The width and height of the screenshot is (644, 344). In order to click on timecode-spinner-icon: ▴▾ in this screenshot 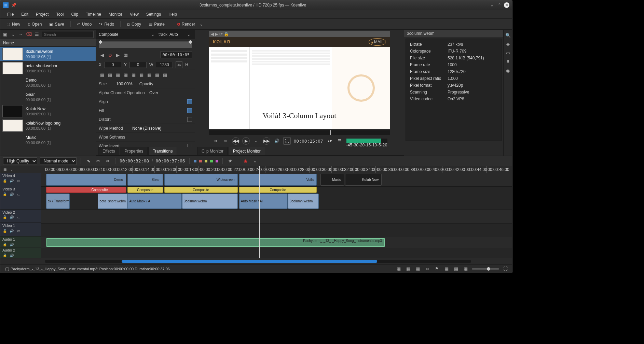, I will do `click(330, 141)`.